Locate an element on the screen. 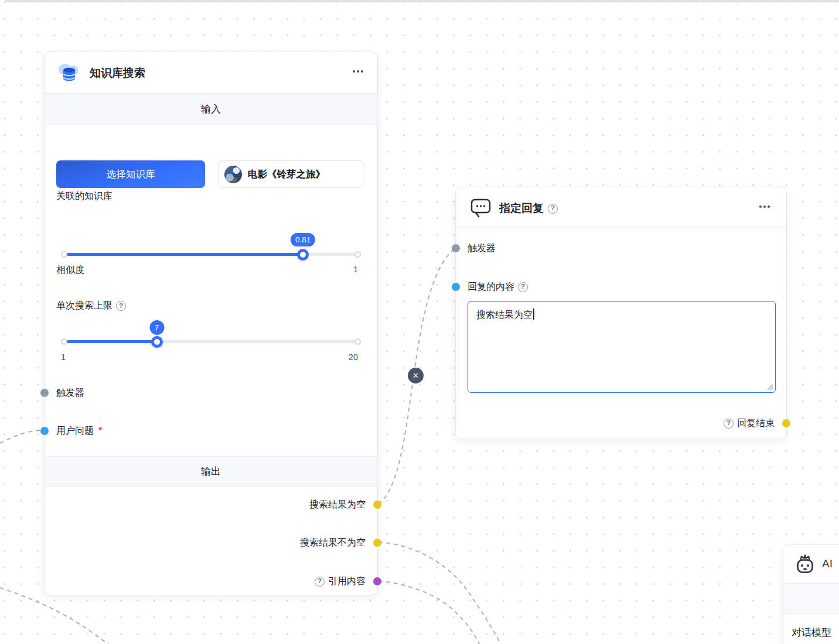  reply-end-help-icon: ? is located at coordinates (729, 424).